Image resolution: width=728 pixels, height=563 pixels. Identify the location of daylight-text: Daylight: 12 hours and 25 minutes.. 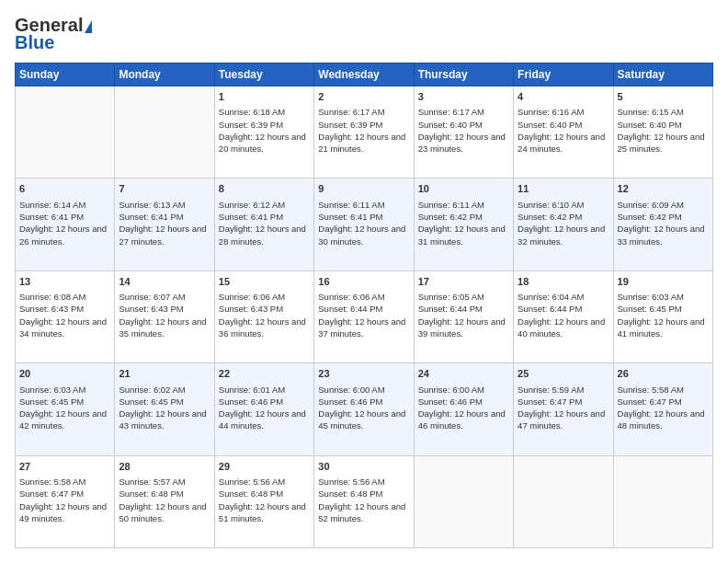
(664, 144).